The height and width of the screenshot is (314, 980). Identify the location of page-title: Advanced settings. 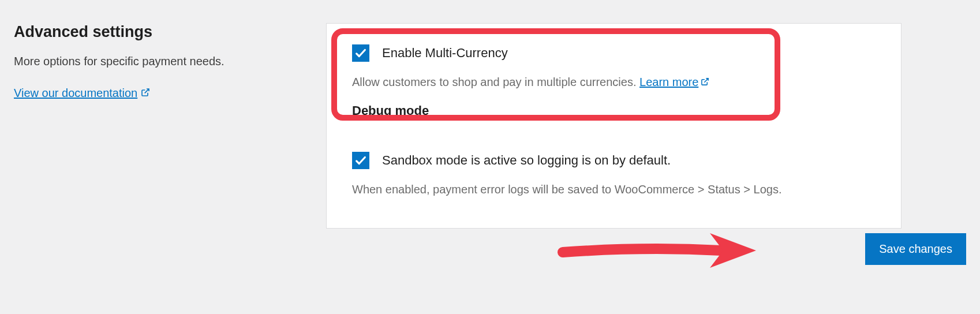
(158, 32).